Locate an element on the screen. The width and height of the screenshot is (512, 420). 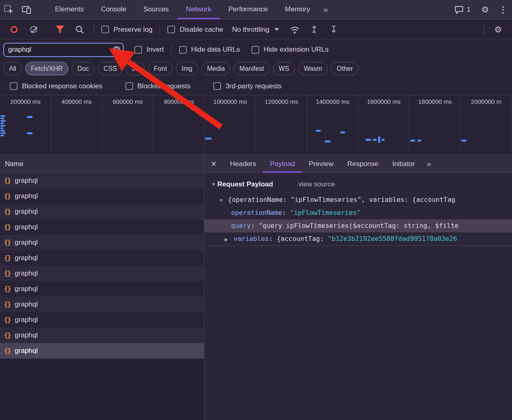
blocked-requests-checkbox is located at coordinates (129, 86).